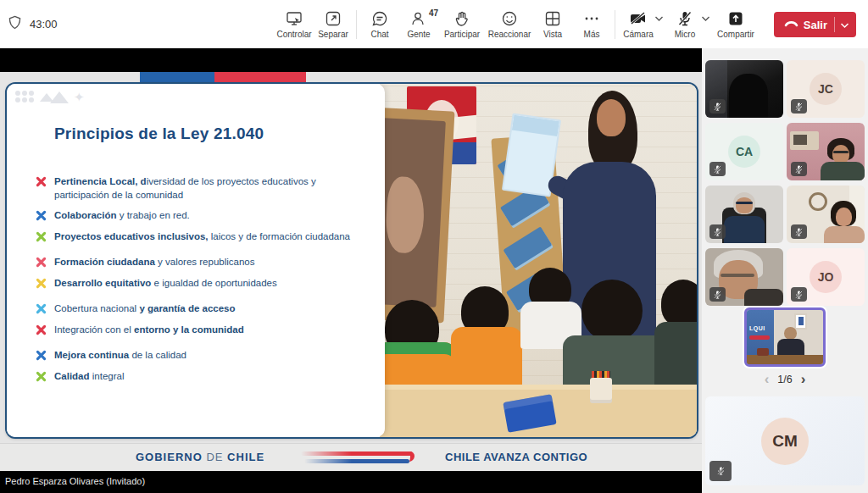 This screenshot has width=868, height=493. Describe the element at coordinates (509, 25) in the screenshot. I see `react-button: Reaccionar` at that location.